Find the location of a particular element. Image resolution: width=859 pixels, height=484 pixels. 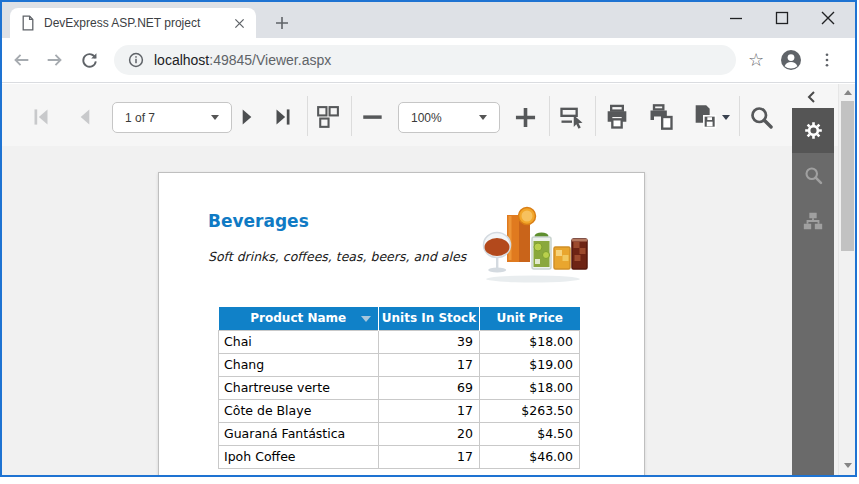

scrollbar-thumb is located at coordinates (848, 176).